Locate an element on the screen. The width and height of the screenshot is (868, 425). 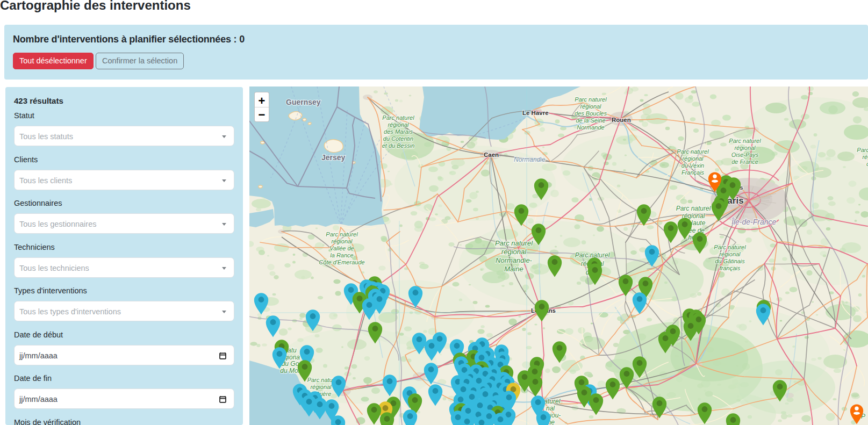
svg-text: Le Havre is located at coordinates (535, 113).